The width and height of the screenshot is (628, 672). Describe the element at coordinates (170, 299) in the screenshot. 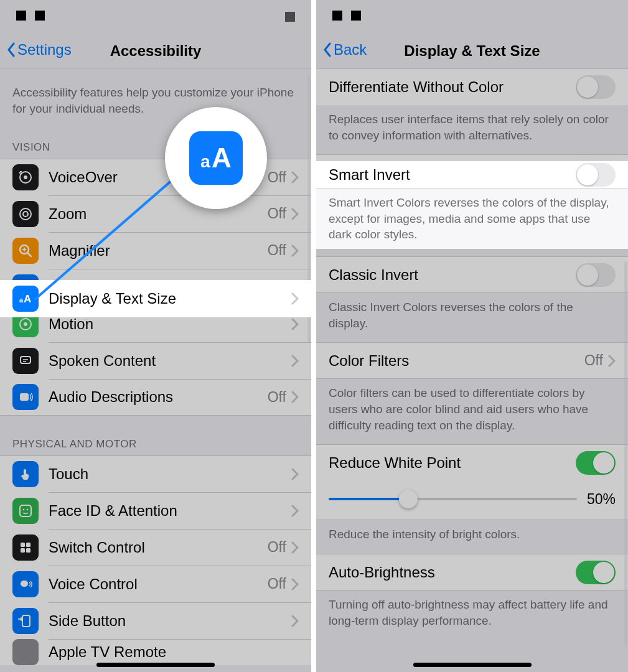

I see `row-label: Display & Text Size` at that location.